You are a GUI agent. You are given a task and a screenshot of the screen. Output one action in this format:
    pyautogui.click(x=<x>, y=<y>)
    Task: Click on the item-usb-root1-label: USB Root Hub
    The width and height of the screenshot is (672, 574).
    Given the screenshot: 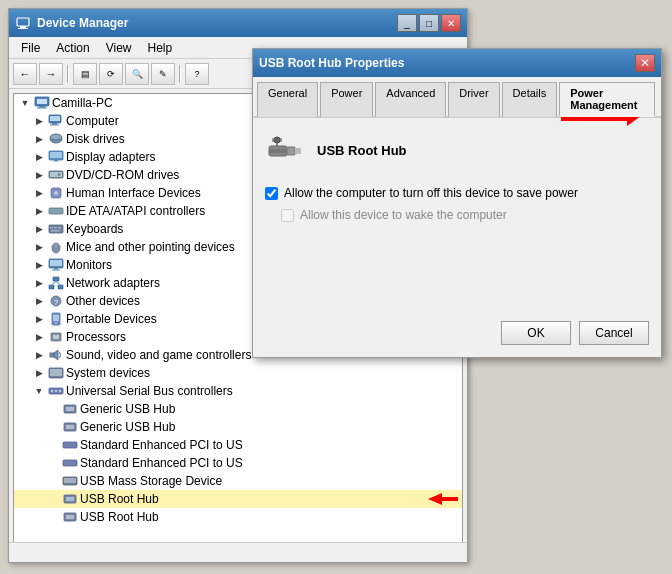 What is the action you would take?
    pyautogui.click(x=120, y=499)
    